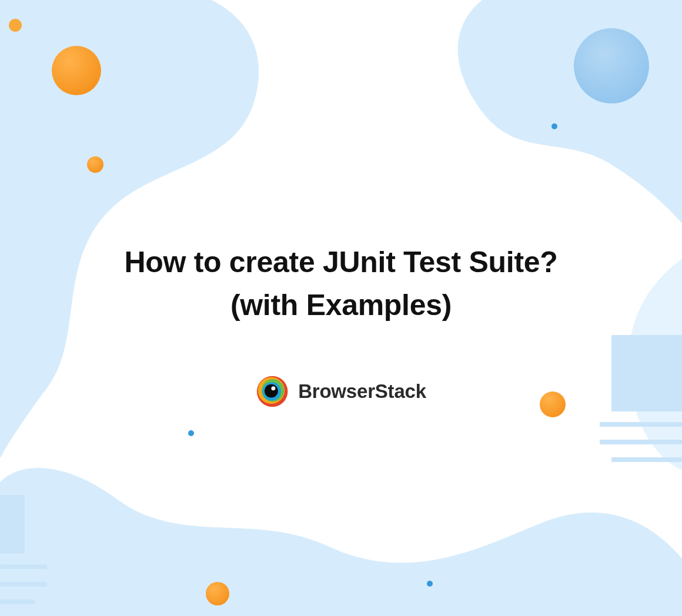  What do you see at coordinates (15, 25) in the screenshot?
I see `circle-orange-tiny-topleft` at bounding box center [15, 25].